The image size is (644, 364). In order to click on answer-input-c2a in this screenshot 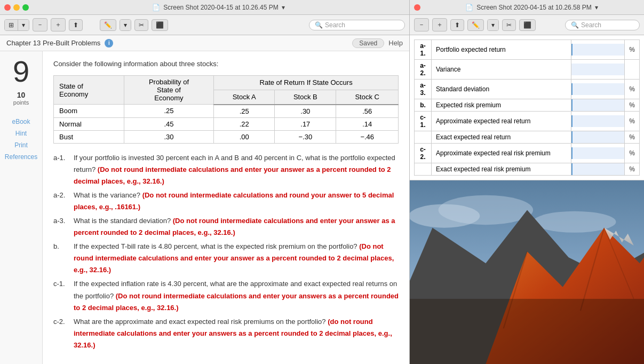, I will do `click(598, 153)`.